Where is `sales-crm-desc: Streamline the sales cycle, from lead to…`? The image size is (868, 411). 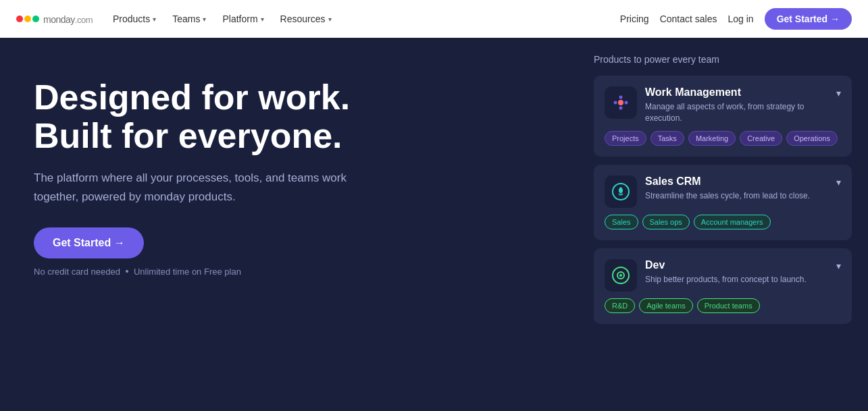
sales-crm-desc: Streamline the sales cycle, from lead to… is located at coordinates (736, 196).